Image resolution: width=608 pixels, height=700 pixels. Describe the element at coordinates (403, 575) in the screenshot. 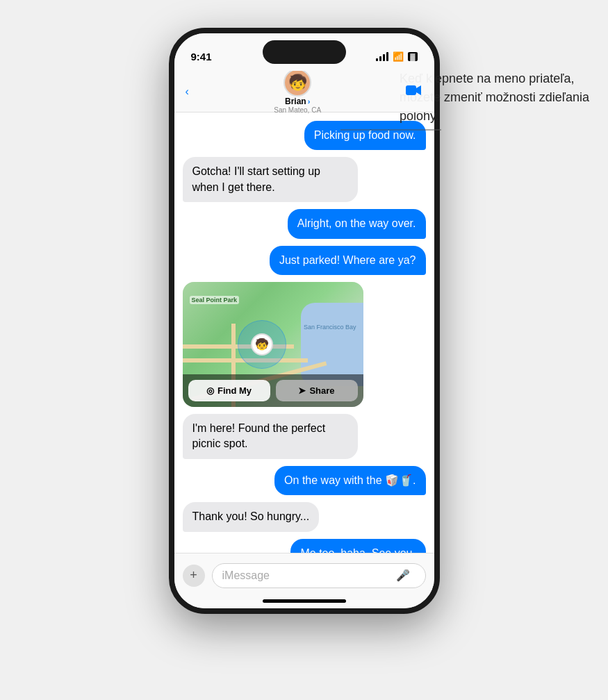

I see `mic-icon: 🎤` at that location.